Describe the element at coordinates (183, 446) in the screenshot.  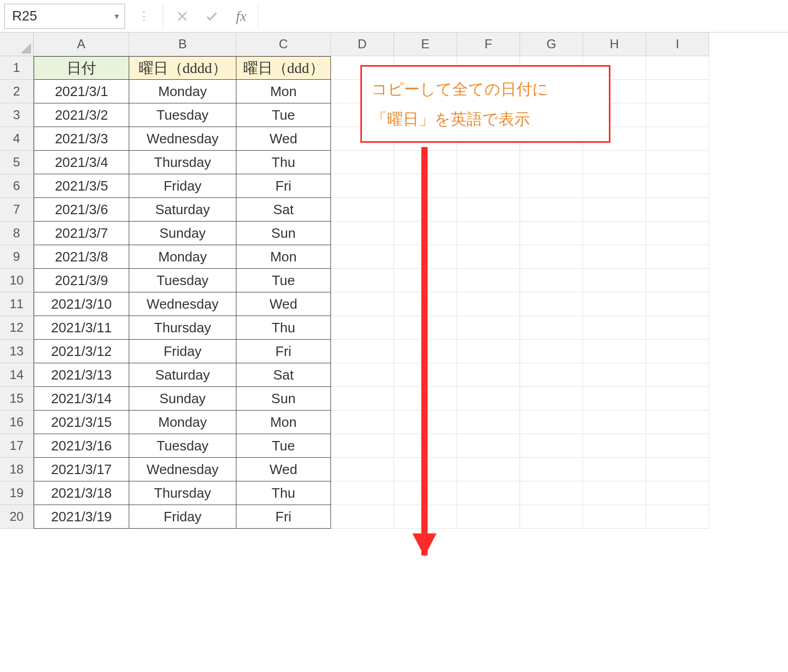
I see `cell-B17: Tuesday` at that location.